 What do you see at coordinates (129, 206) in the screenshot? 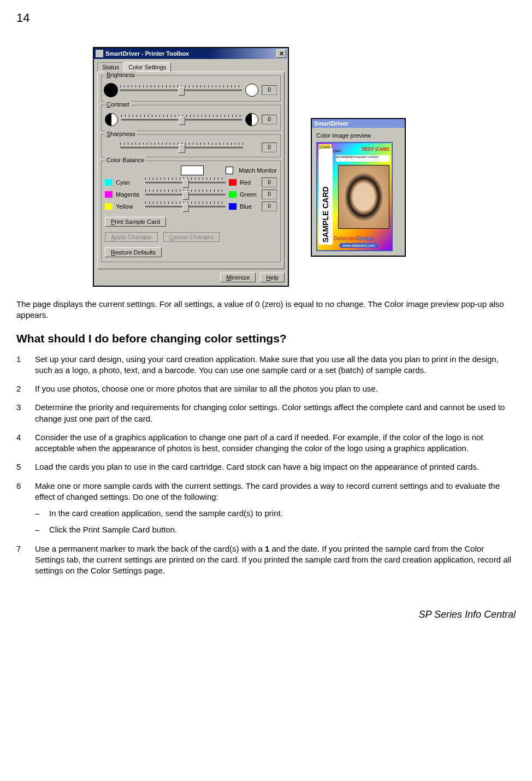
I see `yellow-label: Yellow` at bounding box center [129, 206].